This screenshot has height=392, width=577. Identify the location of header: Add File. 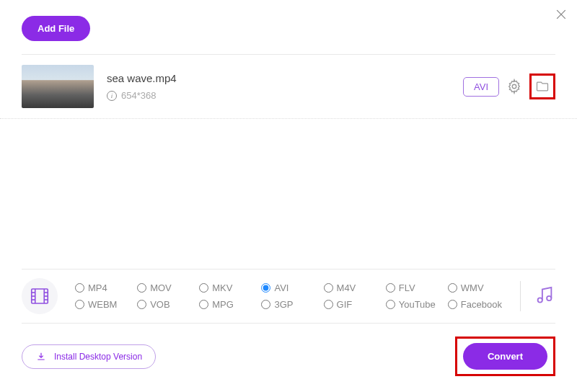
(288, 27).